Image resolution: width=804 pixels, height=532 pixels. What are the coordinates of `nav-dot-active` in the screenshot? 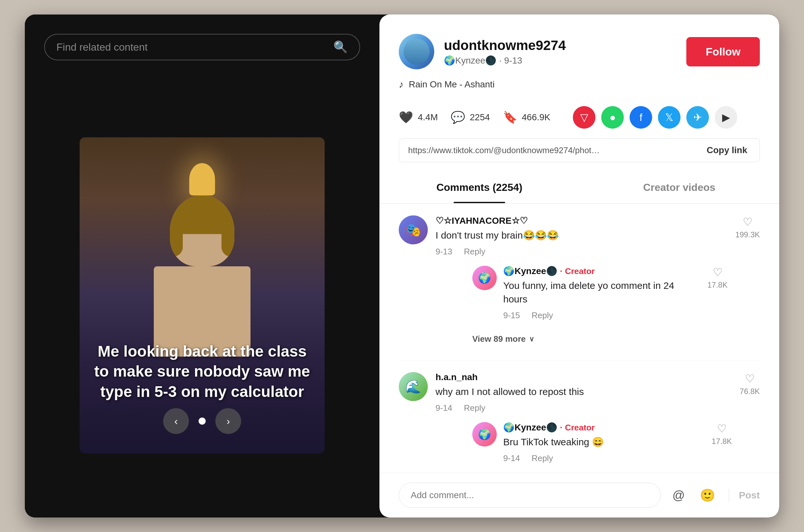 It's located at (202, 421).